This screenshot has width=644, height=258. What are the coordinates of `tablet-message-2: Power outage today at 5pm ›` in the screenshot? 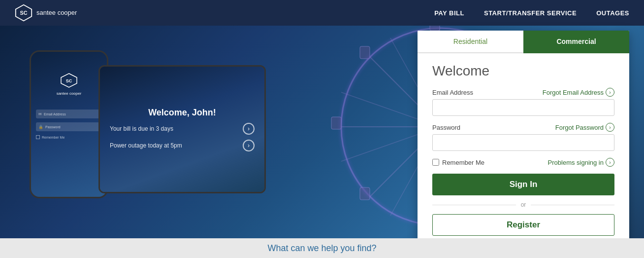 It's located at (182, 146).